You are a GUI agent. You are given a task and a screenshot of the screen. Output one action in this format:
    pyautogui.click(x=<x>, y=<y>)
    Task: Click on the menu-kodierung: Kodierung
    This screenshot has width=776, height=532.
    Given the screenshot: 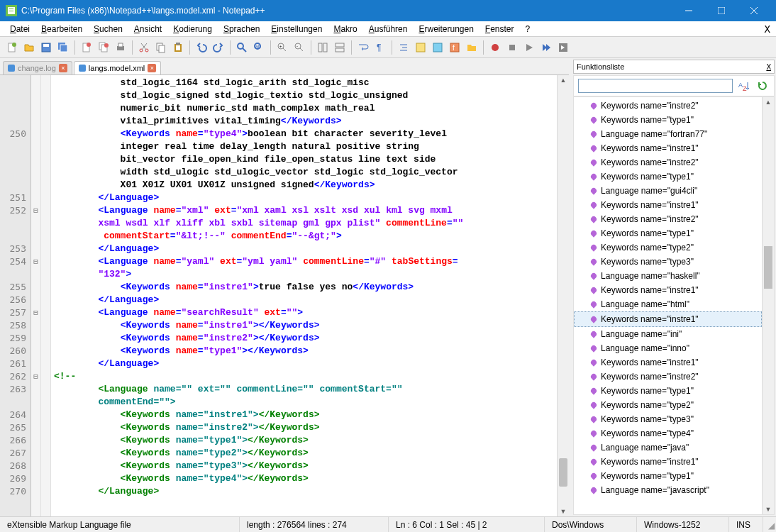 What is the action you would take?
    pyautogui.click(x=193, y=29)
    